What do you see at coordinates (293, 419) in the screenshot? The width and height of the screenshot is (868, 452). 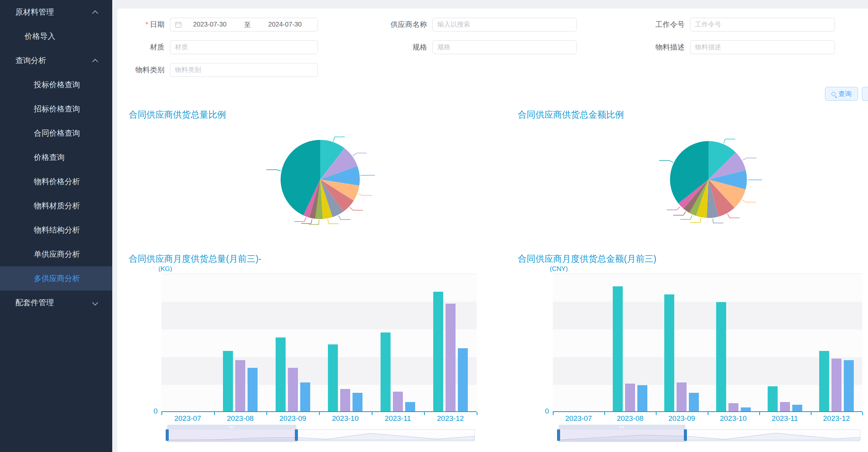 I see `x-axis-label: 2023-09` at bounding box center [293, 419].